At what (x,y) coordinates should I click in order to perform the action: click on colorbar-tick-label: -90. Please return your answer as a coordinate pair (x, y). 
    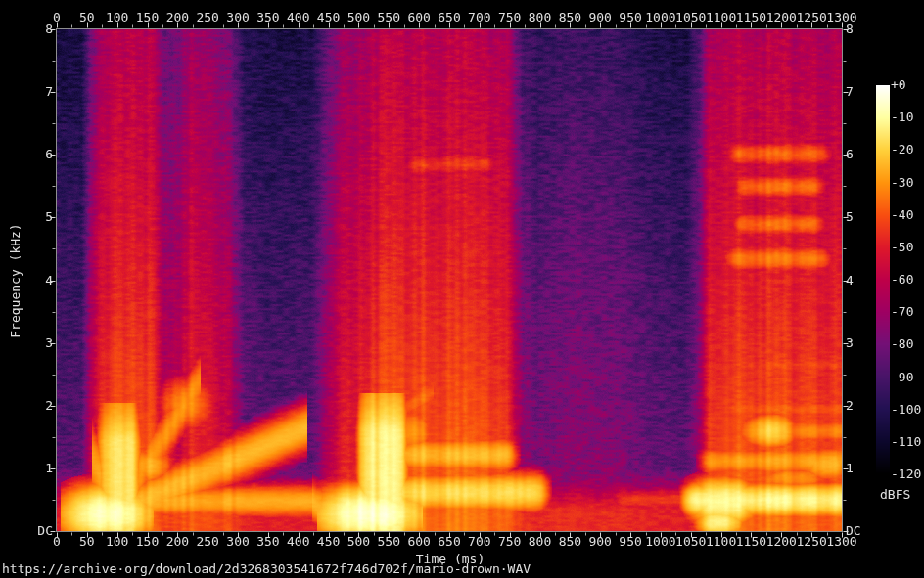
    Looking at the image, I should click on (902, 378).